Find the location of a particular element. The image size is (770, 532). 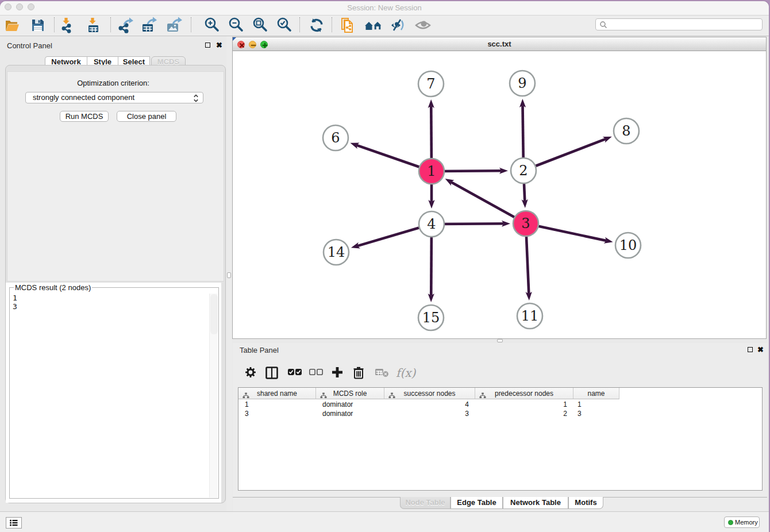

result-scrollbar is located at coordinates (214, 395).